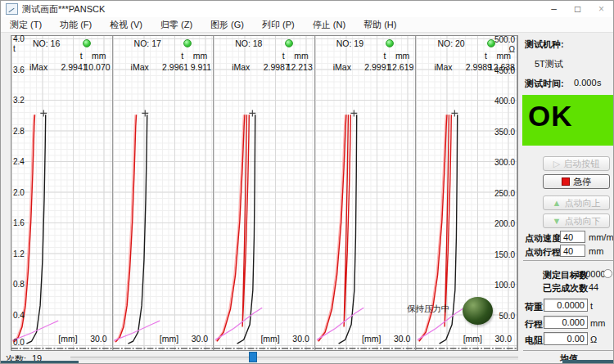 Image resolution: width=614 pixels, height=364 pixels. Describe the element at coordinates (557, 164) in the screenshot. I see `play-icon: ▷` at that location.